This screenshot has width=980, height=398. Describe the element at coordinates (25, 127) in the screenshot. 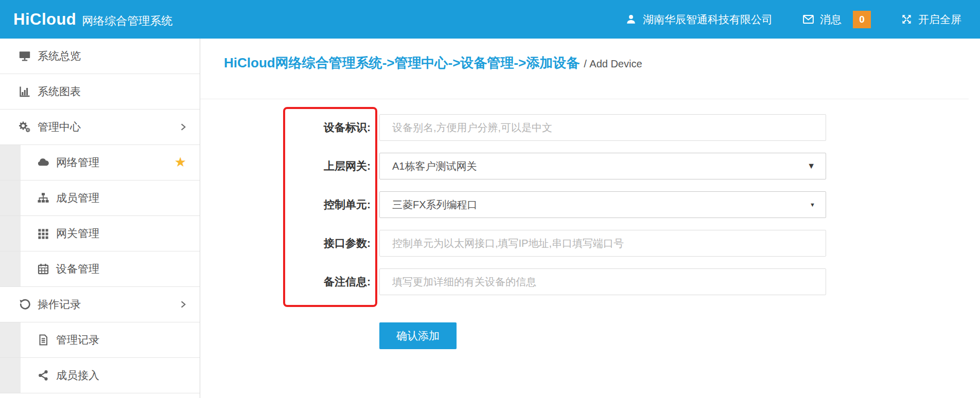

I see `gears-icon` at that location.